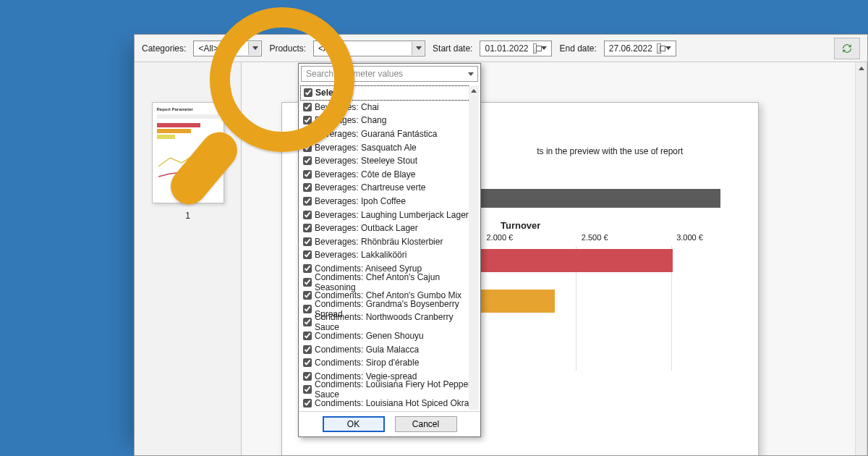 The height and width of the screenshot is (456, 868). What do you see at coordinates (389, 282) in the screenshot?
I see `dropdown-item: Condiments: Chef Anton's Cajun Seasoning` at bounding box center [389, 282].